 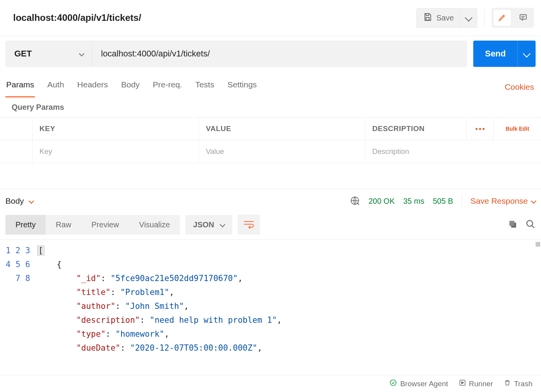 I want to click on save-icon, so click(x=428, y=18).